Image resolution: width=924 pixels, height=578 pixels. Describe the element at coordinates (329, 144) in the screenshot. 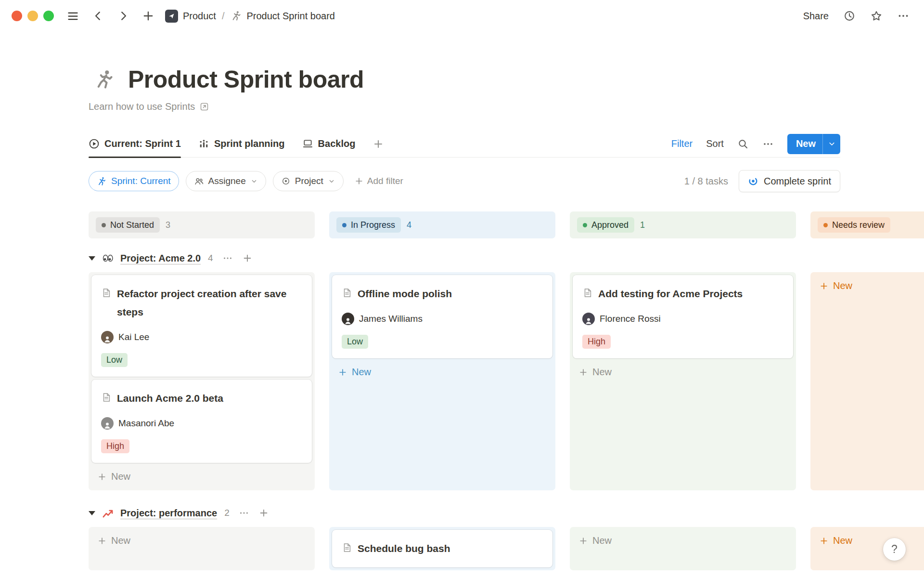

I see `tab-backlog: Backlog` at that location.